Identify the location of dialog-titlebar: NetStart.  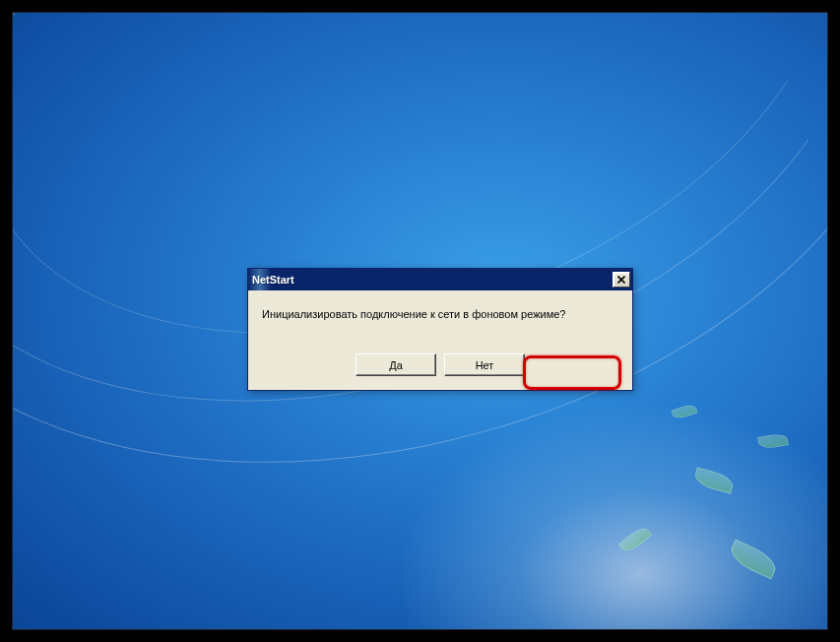
(440, 280).